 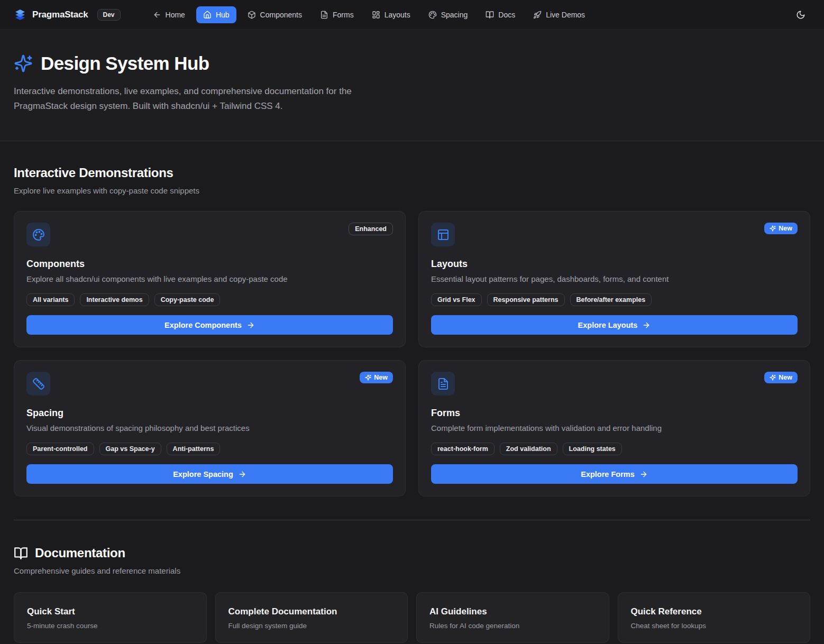 I want to click on nav-item-label: Hub, so click(x=223, y=15).